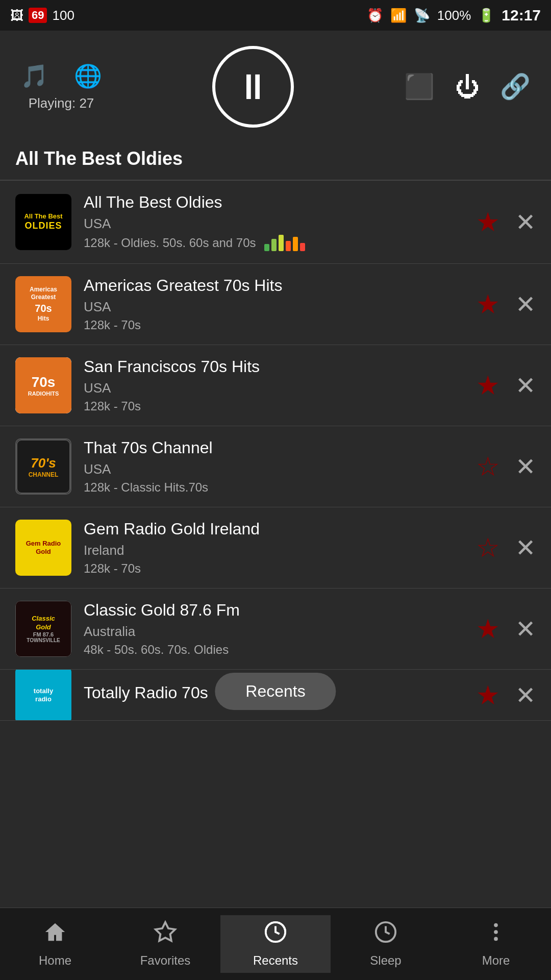  What do you see at coordinates (61, 87) in the screenshot?
I see `player-left-controls: 🎵 🌐 Playing: 27` at bounding box center [61, 87].